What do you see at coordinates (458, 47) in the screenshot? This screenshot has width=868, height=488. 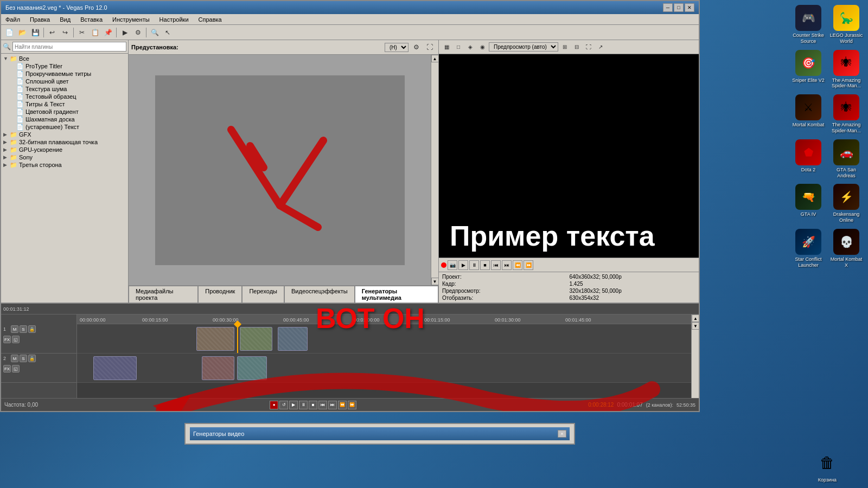 I see `preview-icon-2: □` at bounding box center [458, 47].